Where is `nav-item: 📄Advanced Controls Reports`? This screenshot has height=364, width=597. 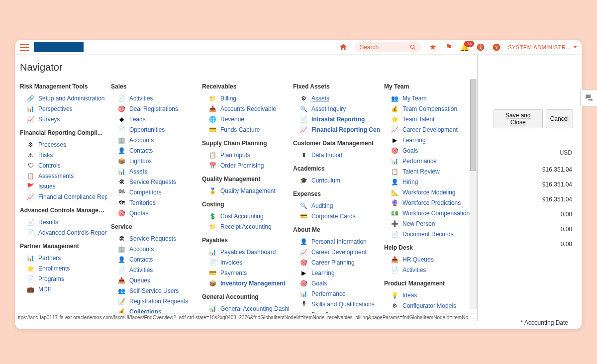
nav-item: 📄Advanced Controls Reports is located at coordinates (64, 233).